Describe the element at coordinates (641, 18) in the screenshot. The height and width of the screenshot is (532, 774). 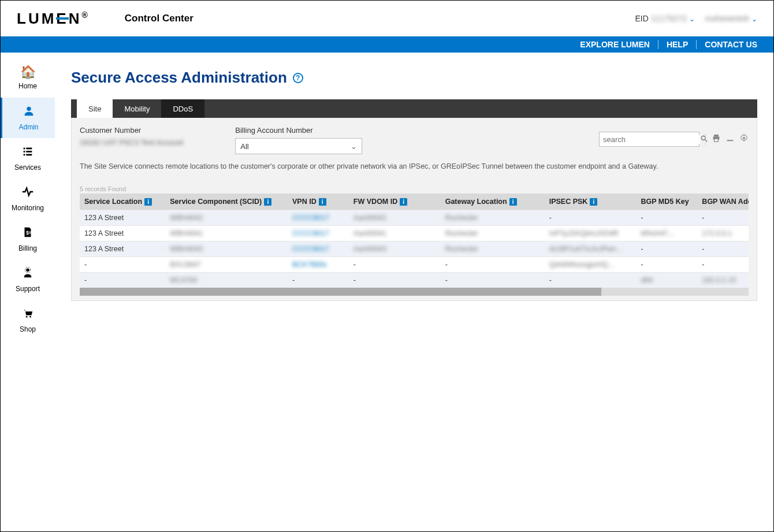
I see `eid-label: EID` at that location.